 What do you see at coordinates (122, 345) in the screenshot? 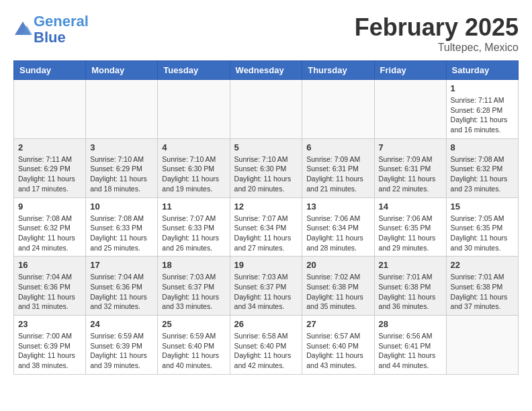
I see `calendar-day-cell: 24Sunrise: 6:59 AM Sunset: 6:39 PM Dayli…` at bounding box center [122, 345].